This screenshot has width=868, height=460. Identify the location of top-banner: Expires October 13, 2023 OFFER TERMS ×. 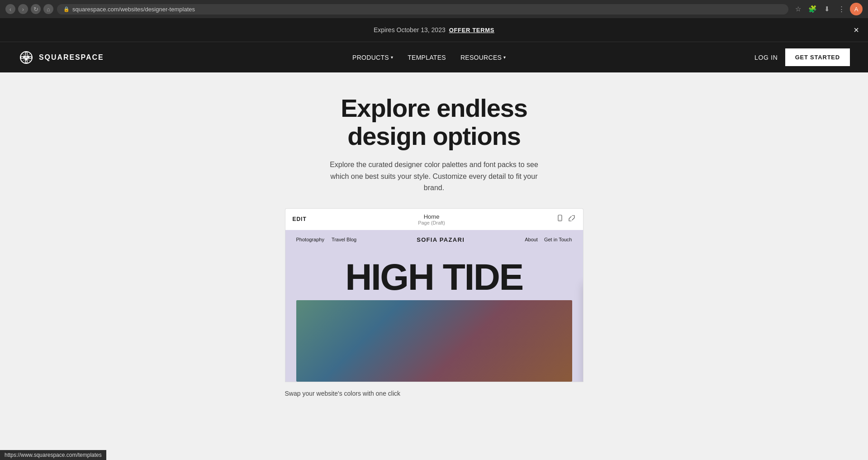
(434, 30).